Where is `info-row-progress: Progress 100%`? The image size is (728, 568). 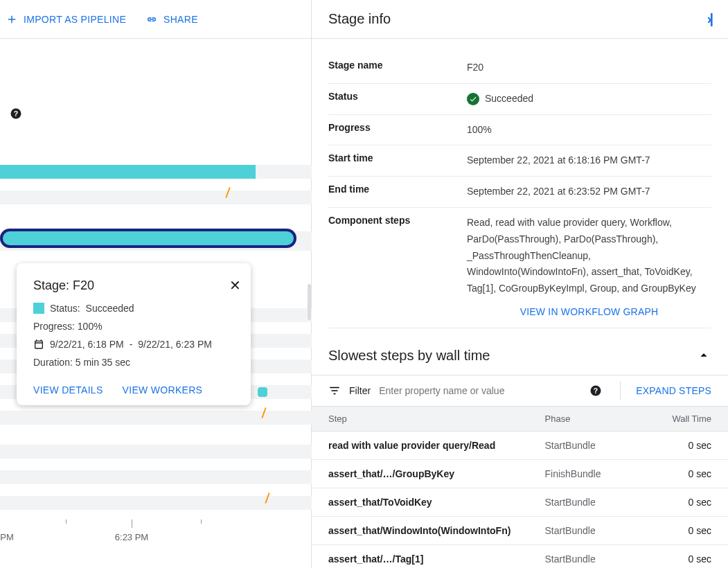 info-row-progress: Progress 100% is located at coordinates (520, 130).